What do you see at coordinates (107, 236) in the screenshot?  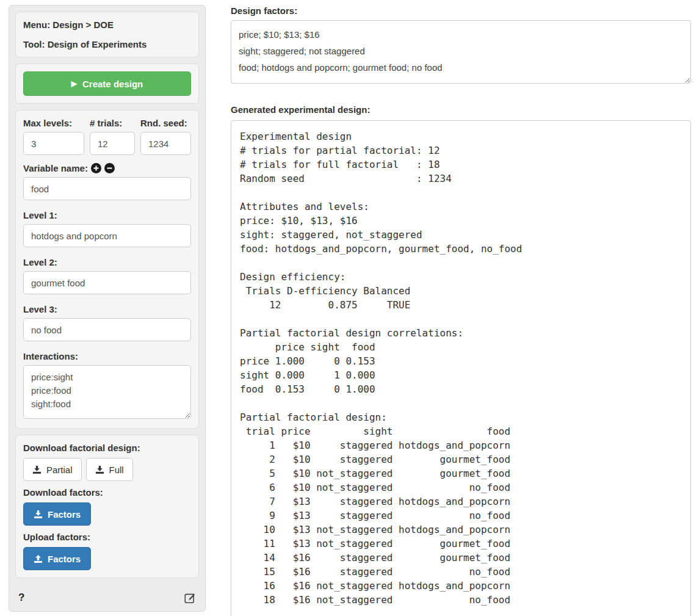 I see `level-1-input` at bounding box center [107, 236].